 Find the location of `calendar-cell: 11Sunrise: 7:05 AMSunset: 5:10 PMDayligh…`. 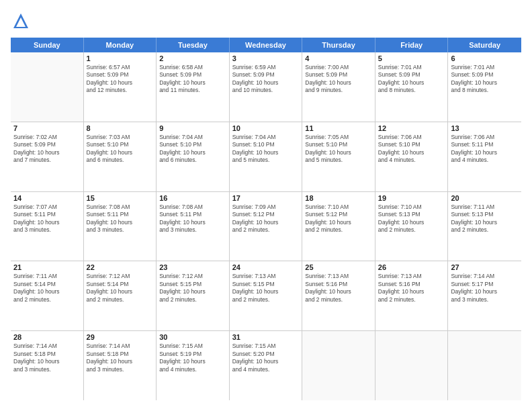

calendar-cell: 11Sunrise: 7:05 AMSunset: 5:10 PMDayligh… is located at coordinates (339, 157).